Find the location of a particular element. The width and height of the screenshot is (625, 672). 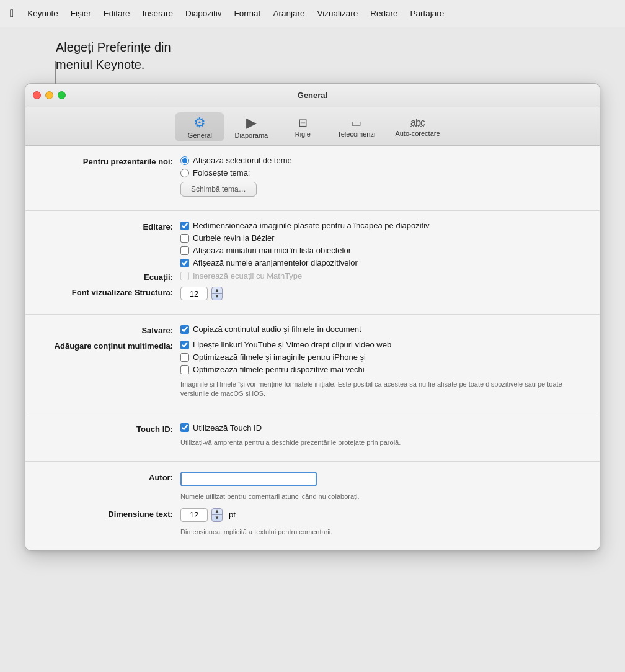

menu-inserare: Inserare is located at coordinates (158, 14).